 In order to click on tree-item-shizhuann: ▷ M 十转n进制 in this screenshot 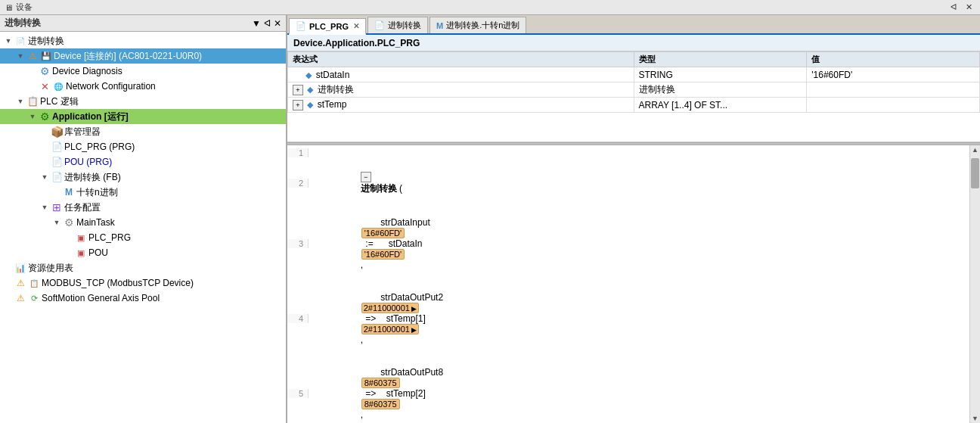, I will do `click(143, 192)`.